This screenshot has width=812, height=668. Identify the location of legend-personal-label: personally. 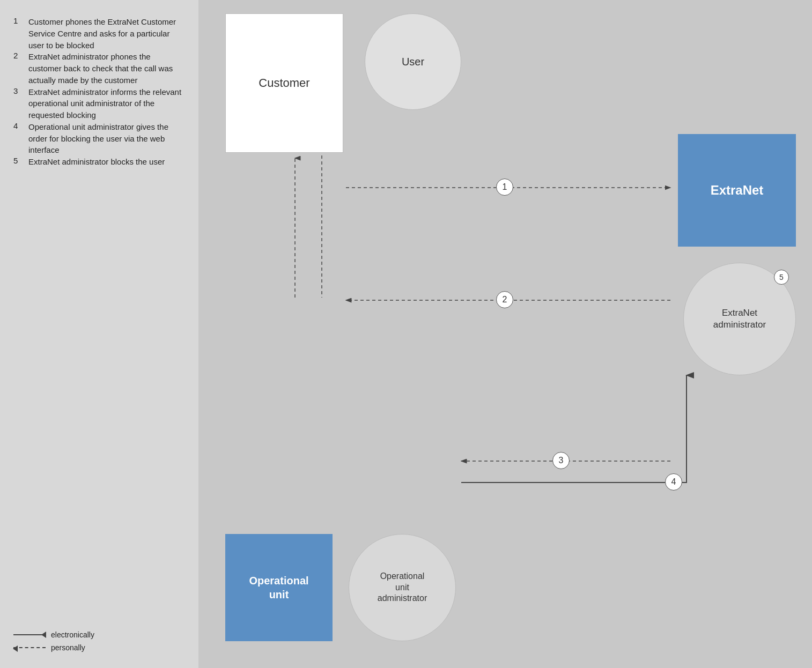
(68, 648).